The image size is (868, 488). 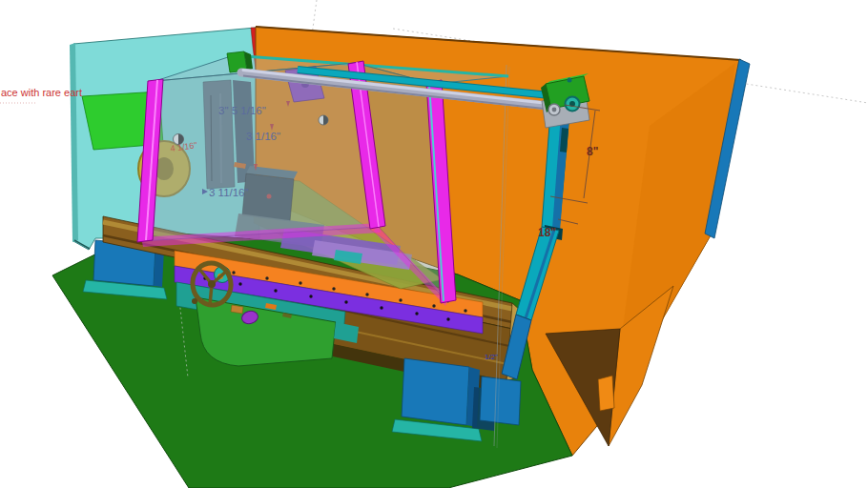 What do you see at coordinates (242, 111) in the screenshot?
I see `dimension-label: 3" 5 1/16"` at bounding box center [242, 111].